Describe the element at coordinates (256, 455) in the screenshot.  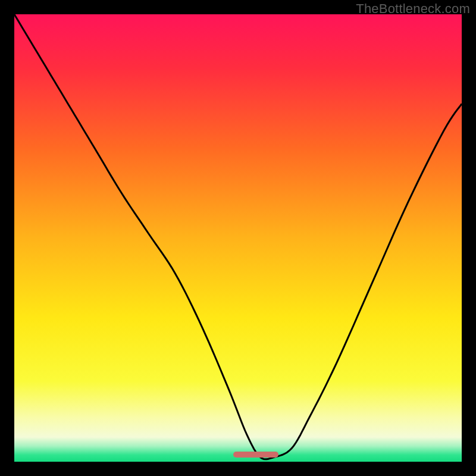
I see `optimal-range-marker` at that location.